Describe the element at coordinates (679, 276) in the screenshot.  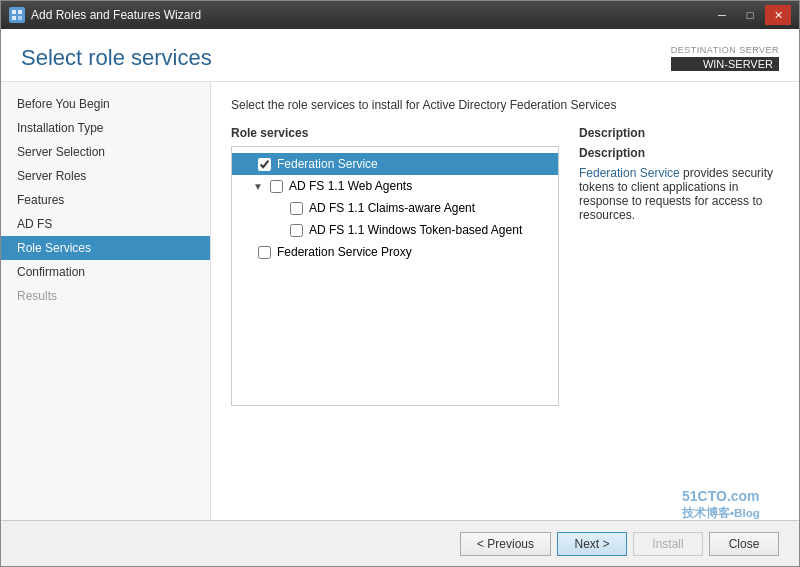
I see `description-col: Description Federation Service provides …` at that location.